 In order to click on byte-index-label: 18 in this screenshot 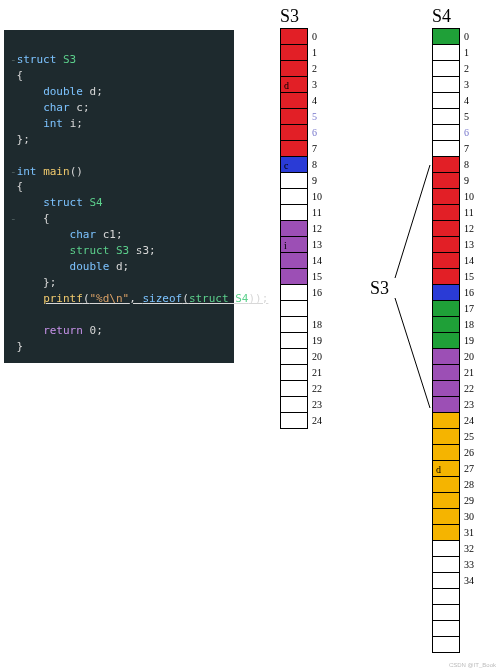, I will do `click(469, 324)`.